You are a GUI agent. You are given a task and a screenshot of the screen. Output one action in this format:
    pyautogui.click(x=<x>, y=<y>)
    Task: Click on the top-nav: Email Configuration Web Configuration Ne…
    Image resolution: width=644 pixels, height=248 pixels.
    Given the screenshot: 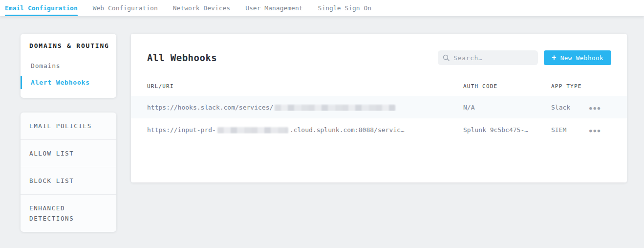 What is the action you would take?
    pyautogui.click(x=322, y=8)
    